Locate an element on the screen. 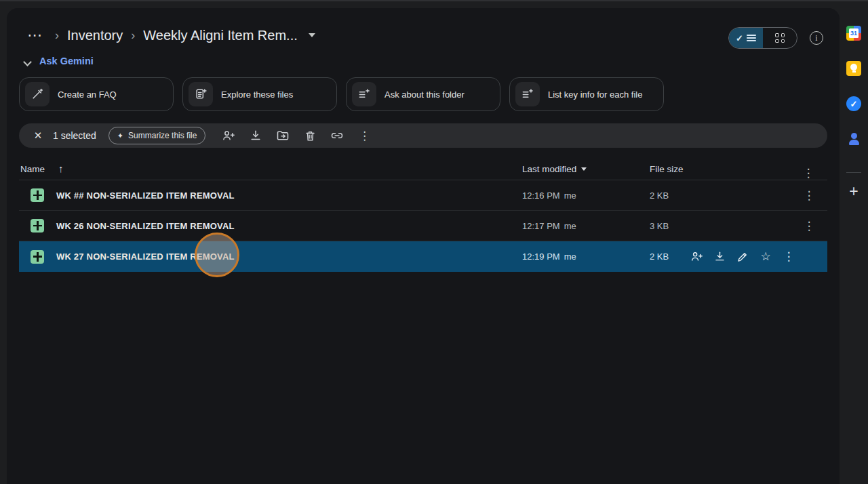  ask-gemini-toggle: Ask Gemini is located at coordinates (59, 61).